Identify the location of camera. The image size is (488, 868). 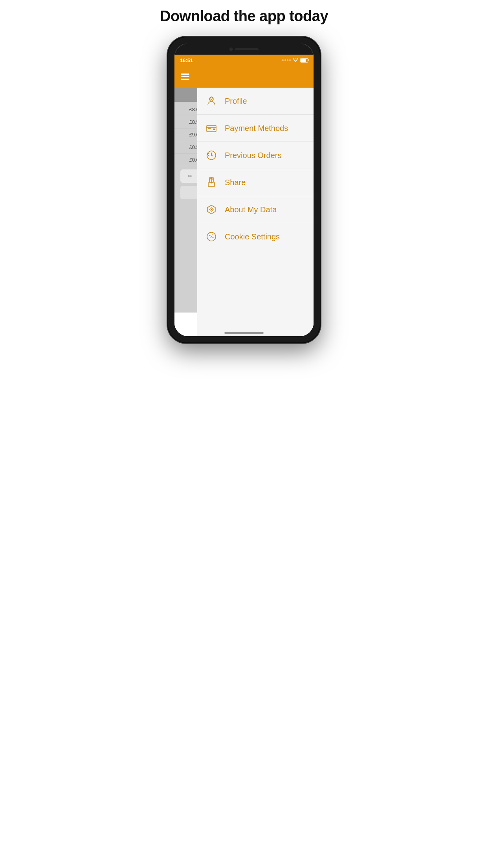
(231, 49).